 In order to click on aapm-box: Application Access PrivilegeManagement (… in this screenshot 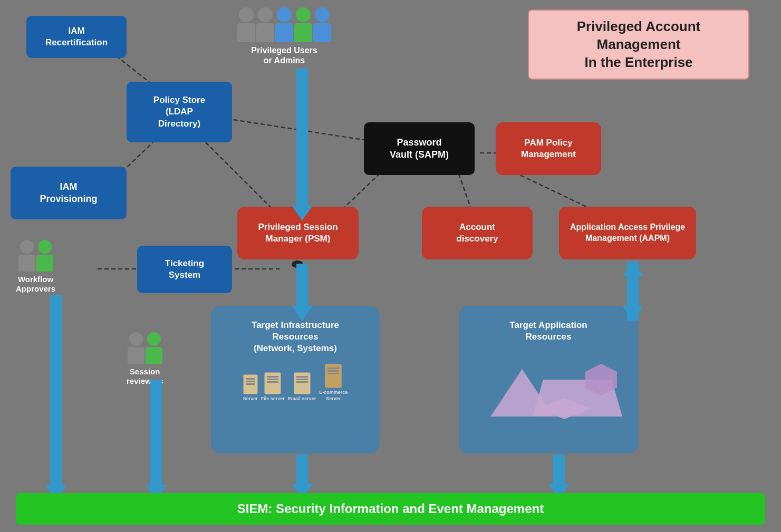, I will do `click(628, 233)`.